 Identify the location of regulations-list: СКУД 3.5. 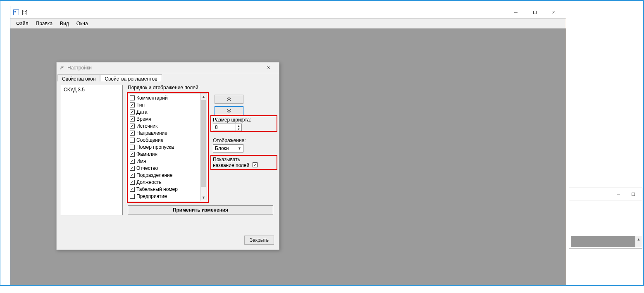
(92, 150).